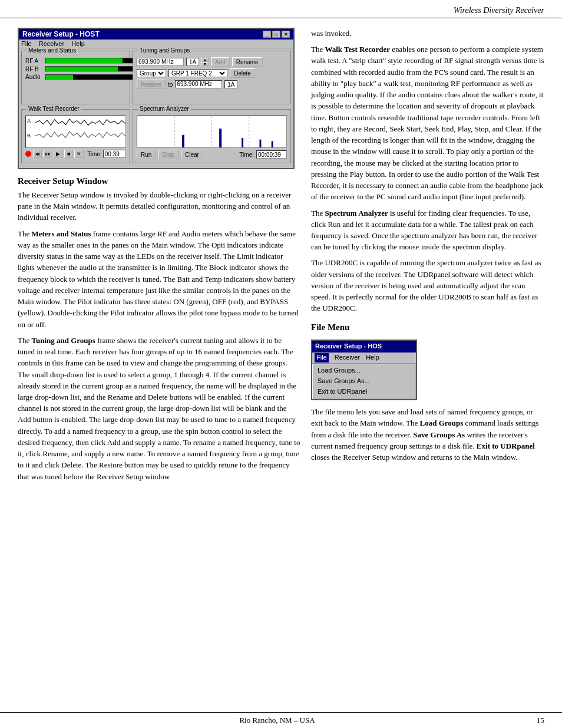 The image size is (562, 728). Describe the element at coordinates (27, 44) in the screenshot. I see `menu-file: File` at that location.